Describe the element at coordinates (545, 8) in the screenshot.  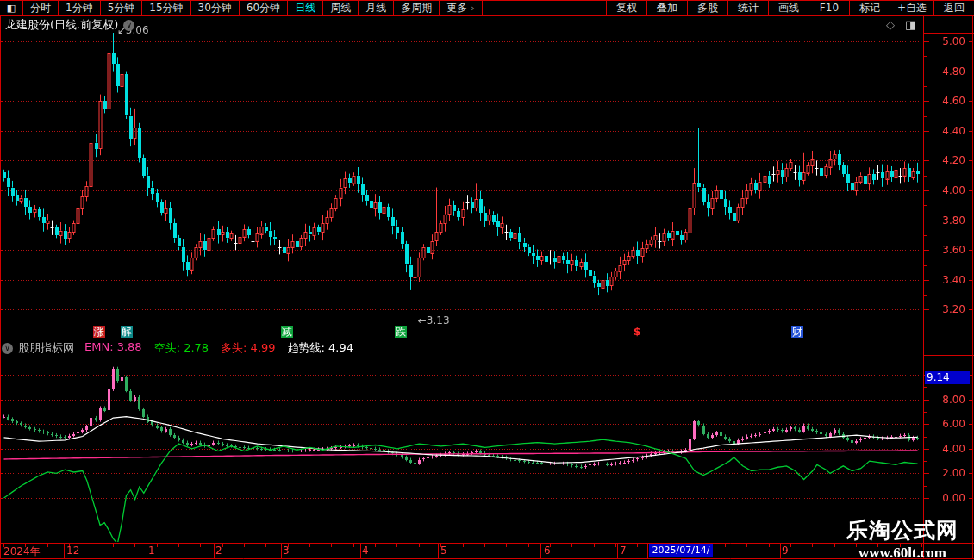
I see `toolbar-spacer` at that location.